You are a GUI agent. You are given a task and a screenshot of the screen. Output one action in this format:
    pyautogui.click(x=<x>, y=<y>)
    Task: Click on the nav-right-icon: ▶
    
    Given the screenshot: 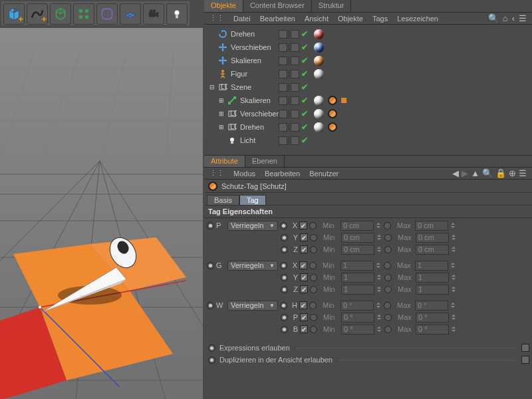 What is the action you would take?
    pyautogui.click(x=465, y=173)
    